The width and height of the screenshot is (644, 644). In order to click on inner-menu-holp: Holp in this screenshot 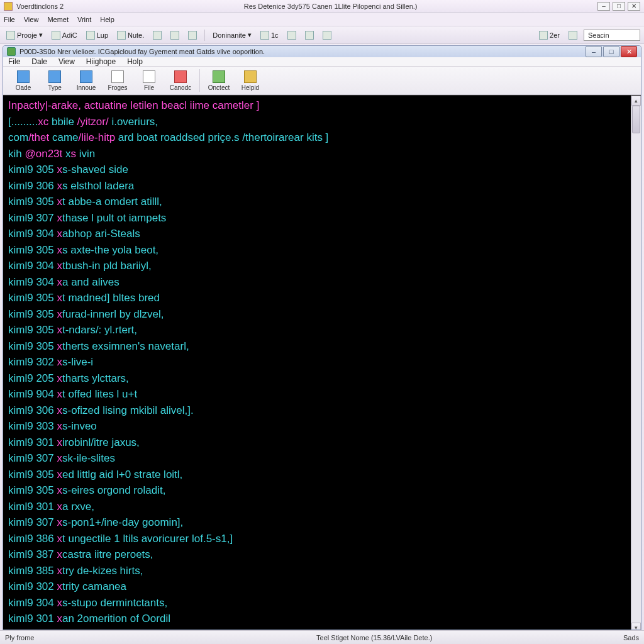, I will do `click(135, 62)`.